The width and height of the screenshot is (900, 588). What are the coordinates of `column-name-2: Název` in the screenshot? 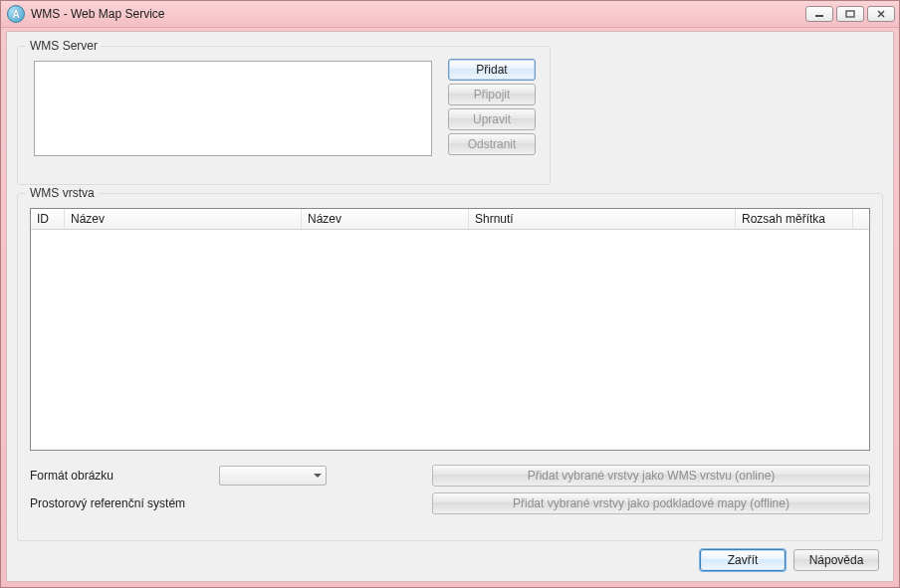 It's located at (385, 219).